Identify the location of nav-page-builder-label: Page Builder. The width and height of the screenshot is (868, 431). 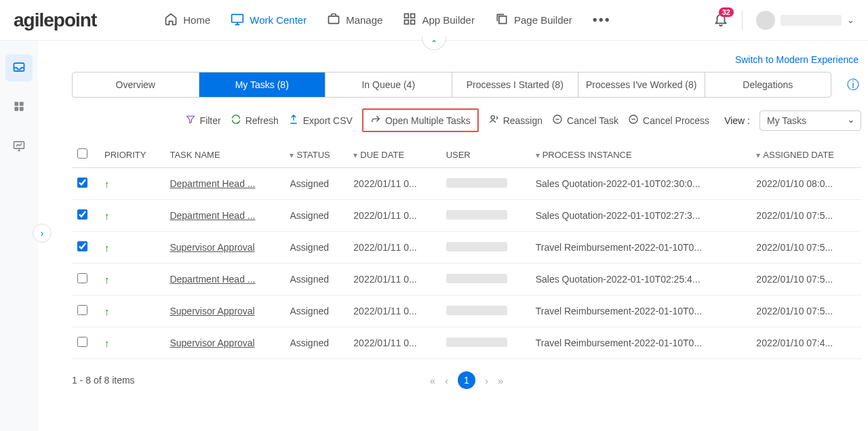
(543, 20).